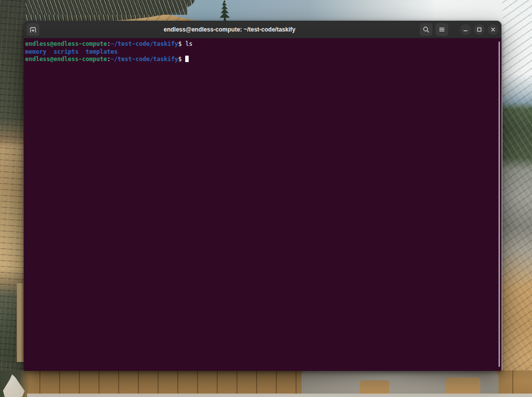  Describe the element at coordinates (262, 44) in the screenshot. I see `terminal-line-command: endless@endless-compute:~/test-code/task…` at that location.